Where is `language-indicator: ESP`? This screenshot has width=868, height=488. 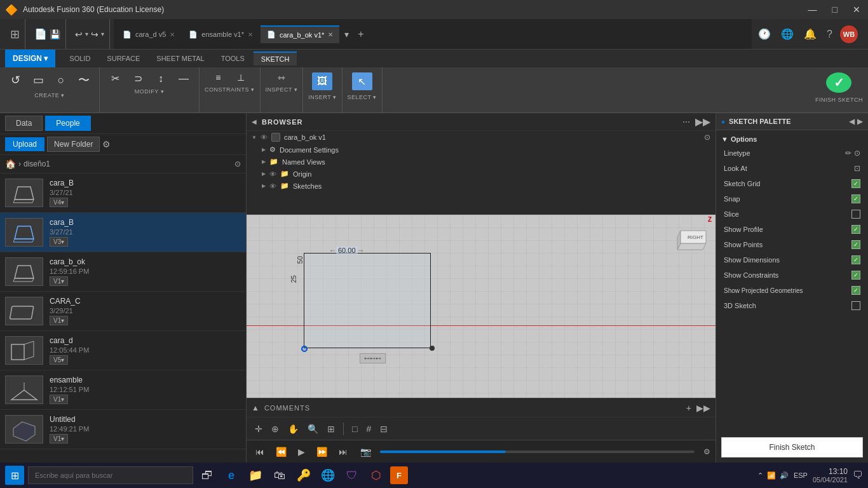 language-indicator: ESP is located at coordinates (801, 475).